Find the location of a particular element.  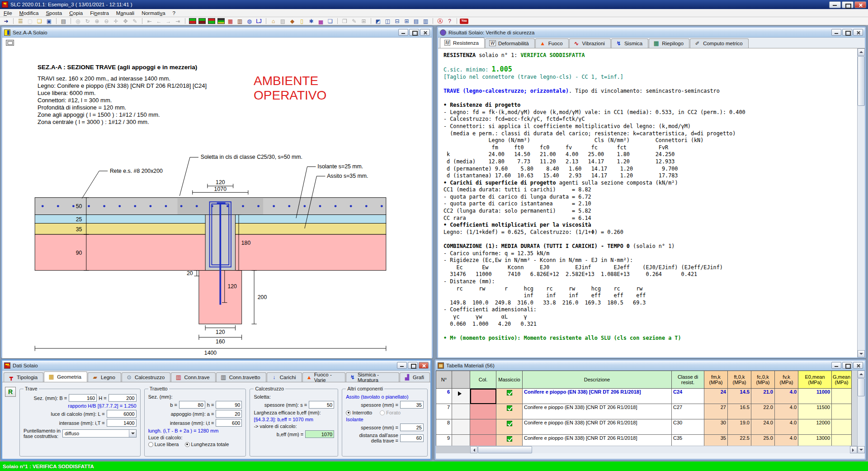

menu-normativa: Normativa is located at coordinates (153, 13).